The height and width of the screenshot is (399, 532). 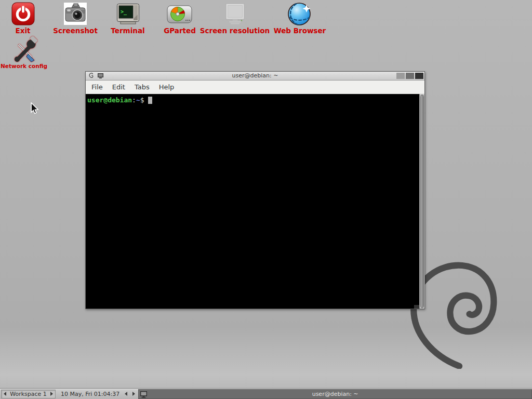 I want to click on icon-label: Exit, so click(x=23, y=31).